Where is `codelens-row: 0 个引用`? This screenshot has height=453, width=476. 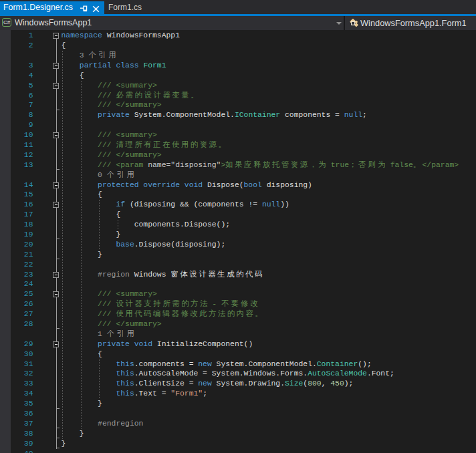
codelens-row: 0 个引用 is located at coordinates (238, 175).